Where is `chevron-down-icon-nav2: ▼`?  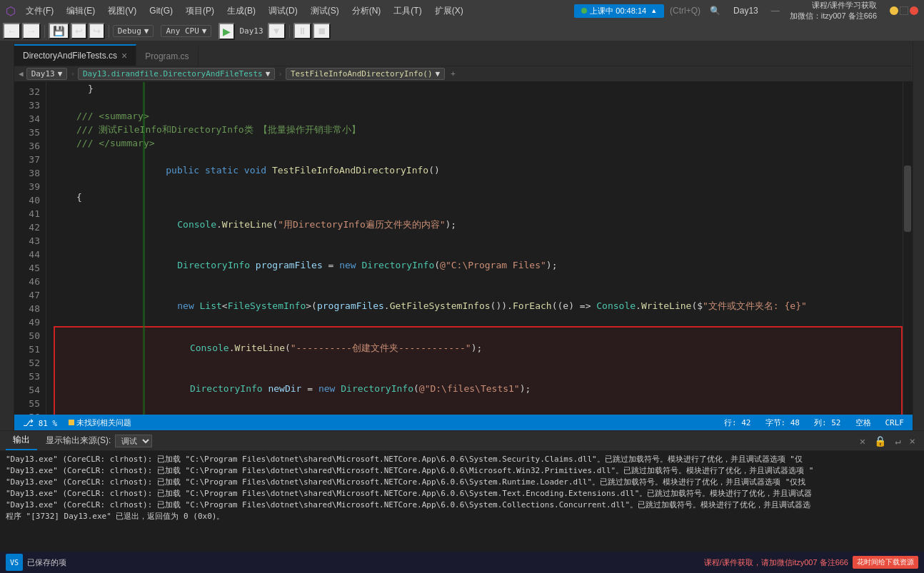
chevron-down-icon-nav2: ▼ is located at coordinates (268, 74).